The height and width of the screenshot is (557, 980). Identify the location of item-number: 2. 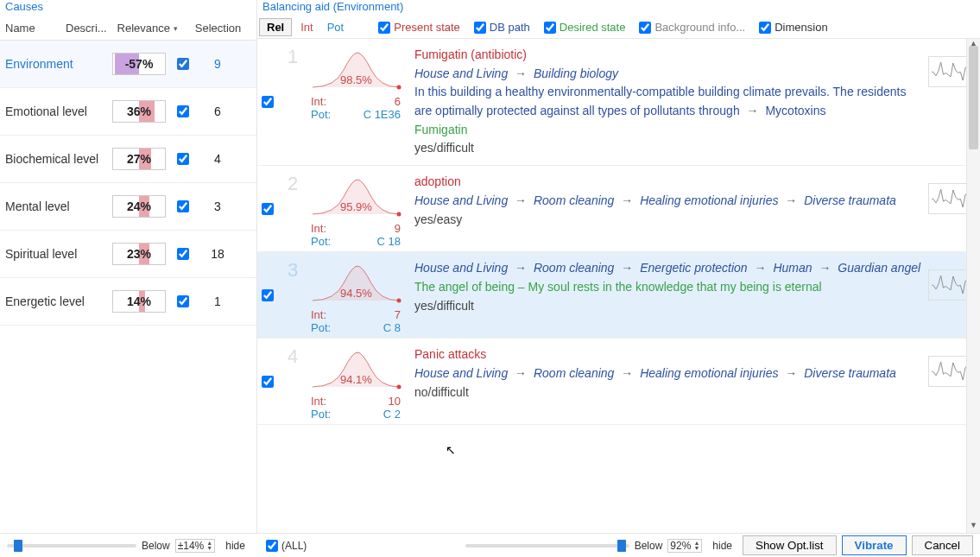
(293, 209).